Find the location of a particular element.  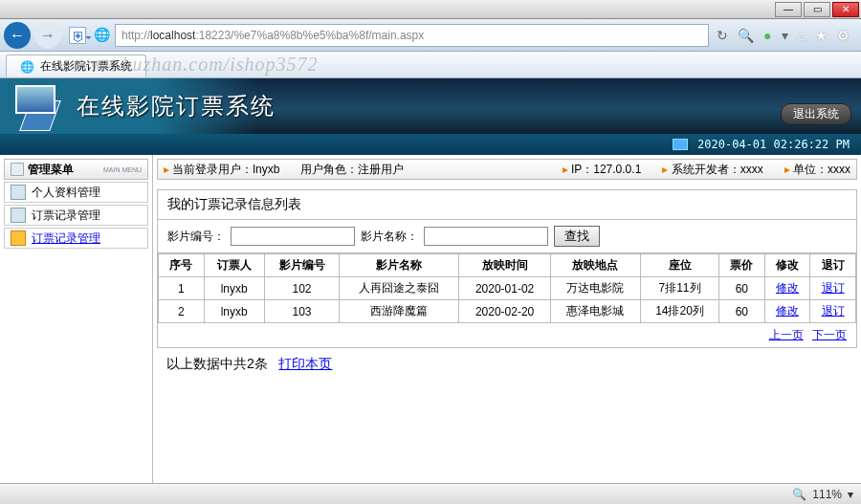

ie-favicon-icon: 🌐 is located at coordinates (102, 35).